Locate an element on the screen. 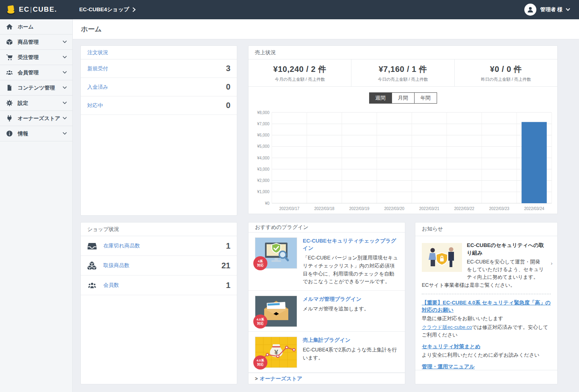 This screenshot has width=579, height=392. sidebar-item-info: 情報 is located at coordinates (36, 134).